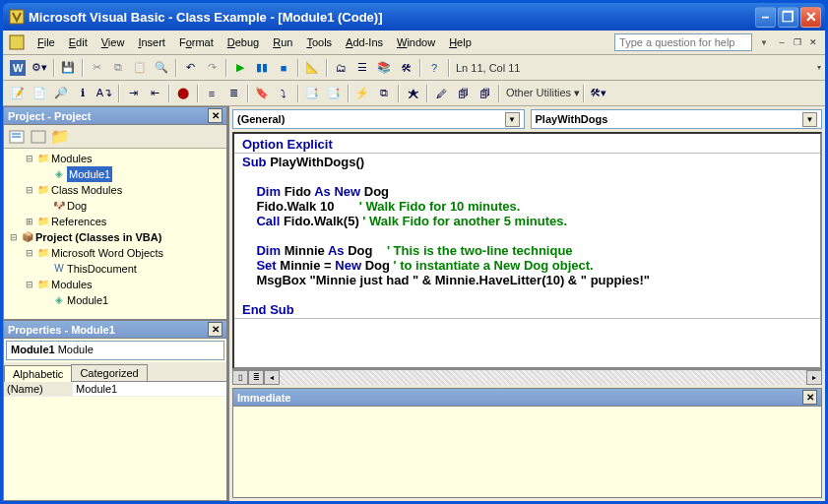 This screenshot has width=828, height=504. What do you see at coordinates (414, 94) in the screenshot?
I see `toolbar-edit: 📝 📄 🔎 ℹ A↴ ⇥ ⇤ ⬤ ≡ ≣ 🔖 ⤵ 📑 📑 ⚡ ⧉ 🟊 🖉 🗐 🗐…` at bounding box center [414, 94].